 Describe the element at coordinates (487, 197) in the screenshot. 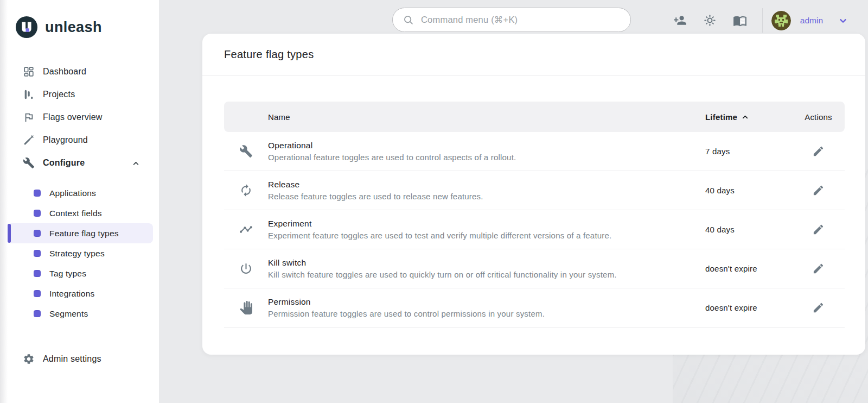

I see `flag-type-description: Release feature toggles are used to rele…` at that location.